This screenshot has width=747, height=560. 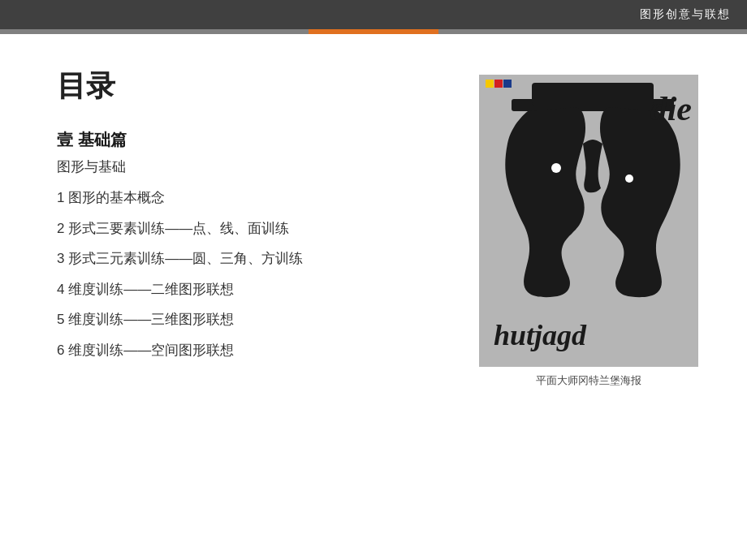 I want to click on toc-item-5: 5 维度训练——三维图形联想, so click(x=248, y=320).